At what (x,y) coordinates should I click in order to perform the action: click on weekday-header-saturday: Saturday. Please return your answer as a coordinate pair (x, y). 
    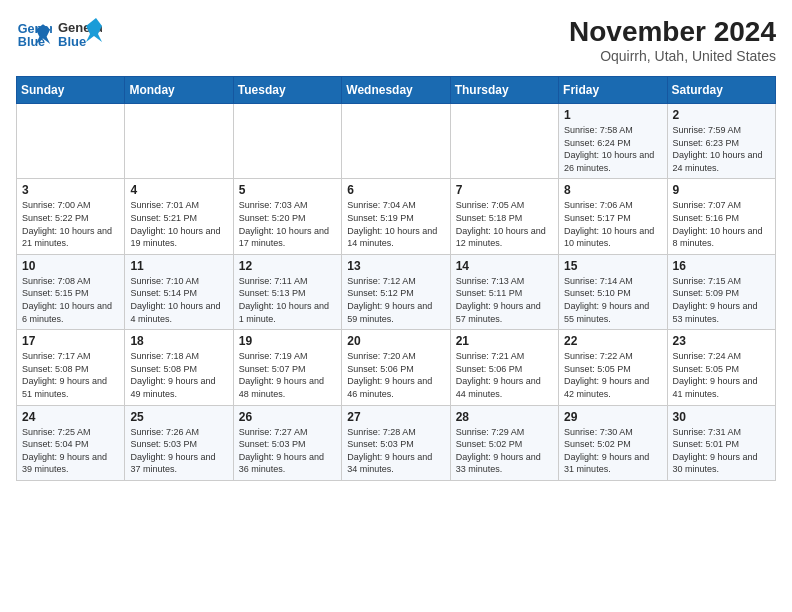
    Looking at the image, I should click on (721, 90).